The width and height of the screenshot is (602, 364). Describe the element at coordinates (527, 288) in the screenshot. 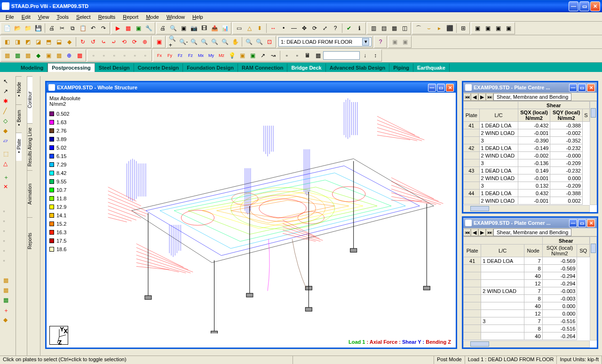

I see `plate-corner-table: ShearPlateL/CNodeSQX (local)N/mm2SQ411 D…` at that location.